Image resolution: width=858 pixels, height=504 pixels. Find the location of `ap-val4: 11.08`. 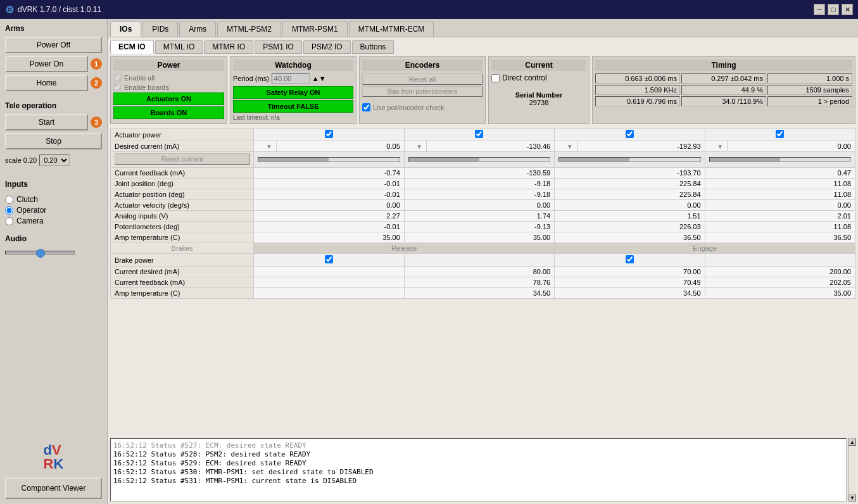

ap-val4: 11.08 is located at coordinates (780, 195).